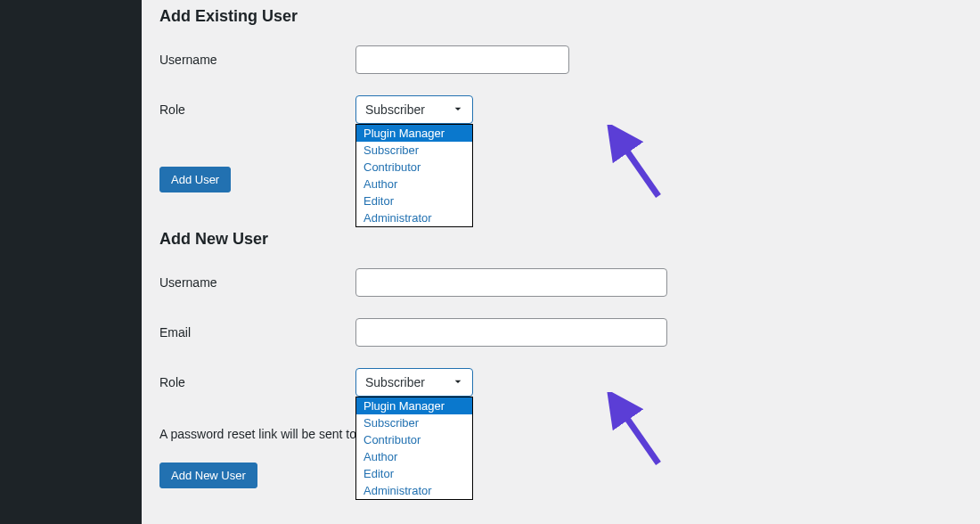 The height and width of the screenshot is (524, 980). I want to click on new-username-row: Username, so click(561, 282).